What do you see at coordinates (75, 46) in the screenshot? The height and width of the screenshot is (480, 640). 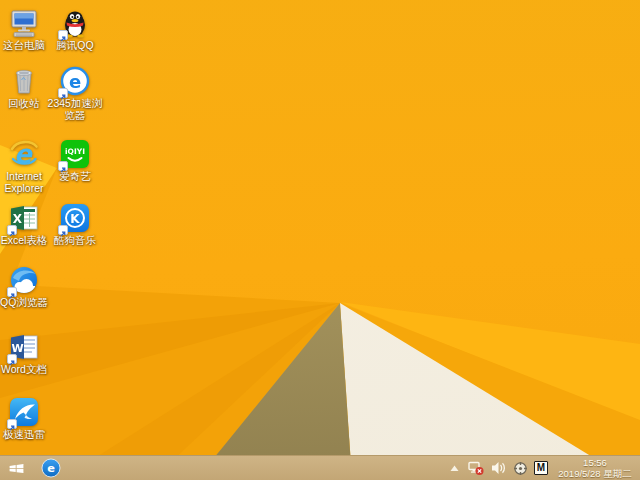 I see `icon-label: 腾讯QQ` at bounding box center [75, 46].